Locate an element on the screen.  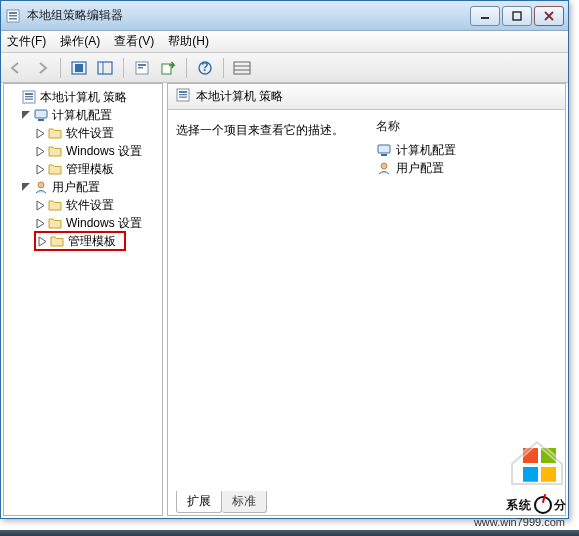
list-item-computer: 计算机配置 is located at coordinates (466, 150).